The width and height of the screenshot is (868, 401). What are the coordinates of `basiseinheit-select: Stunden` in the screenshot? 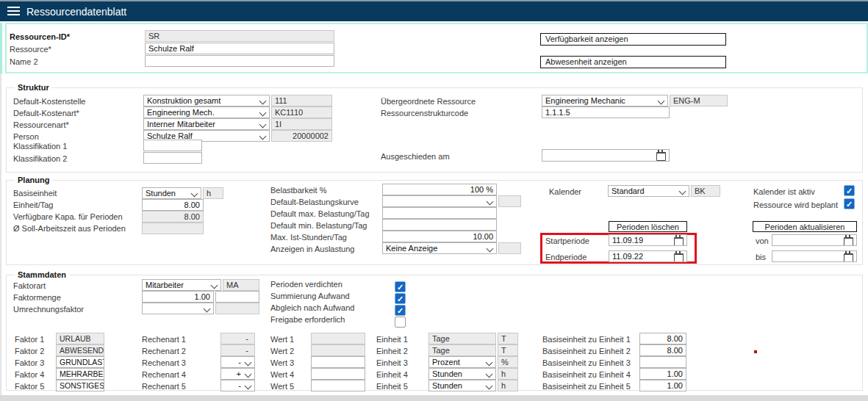 It's located at (172, 193).